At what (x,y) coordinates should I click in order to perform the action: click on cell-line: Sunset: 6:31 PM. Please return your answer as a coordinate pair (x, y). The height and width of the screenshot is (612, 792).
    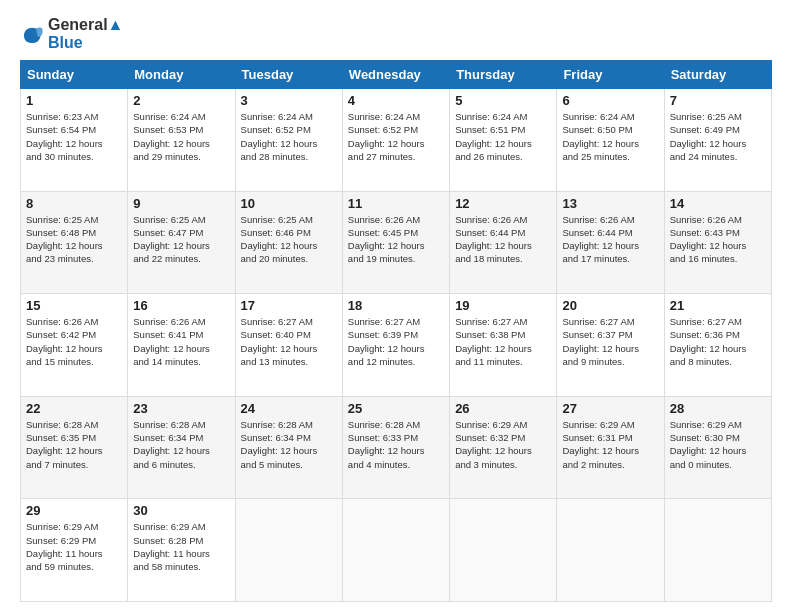
    Looking at the image, I should click on (610, 438).